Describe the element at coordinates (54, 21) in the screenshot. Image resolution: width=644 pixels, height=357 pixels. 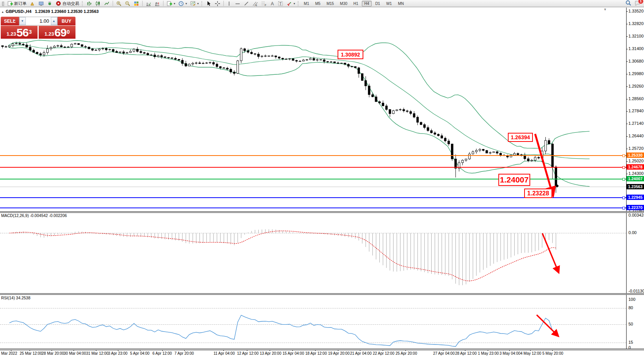
I see `volume-increase-button: ▲` at that location.